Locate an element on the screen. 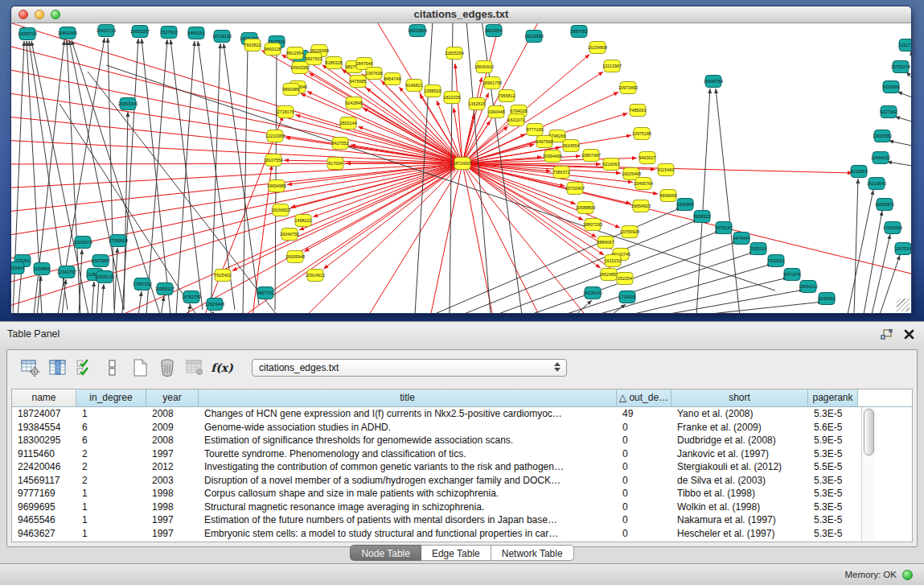 This screenshot has width=924, height=585. table-cell: Yano et al. (2008) is located at coordinates (740, 414).